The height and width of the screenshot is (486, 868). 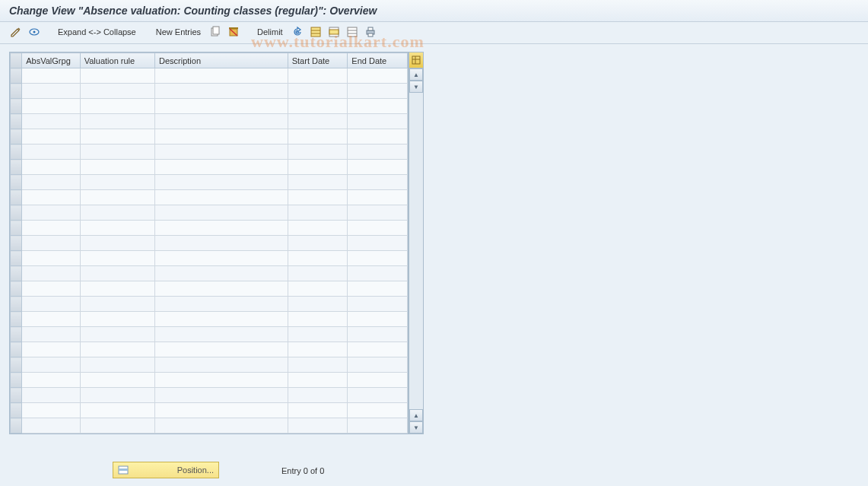 I want to click on col-absvalgrpg: AbsValGrpg, so click(x=51, y=61).